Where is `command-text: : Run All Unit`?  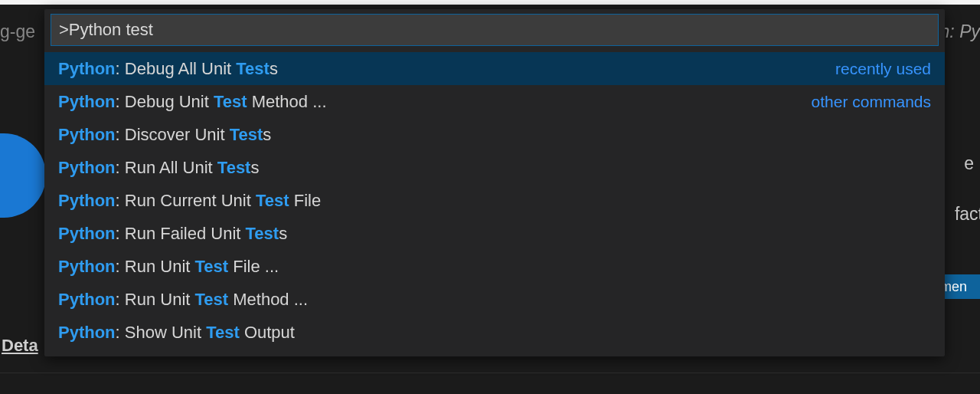
command-text: : Run All Unit is located at coordinates (167, 167).